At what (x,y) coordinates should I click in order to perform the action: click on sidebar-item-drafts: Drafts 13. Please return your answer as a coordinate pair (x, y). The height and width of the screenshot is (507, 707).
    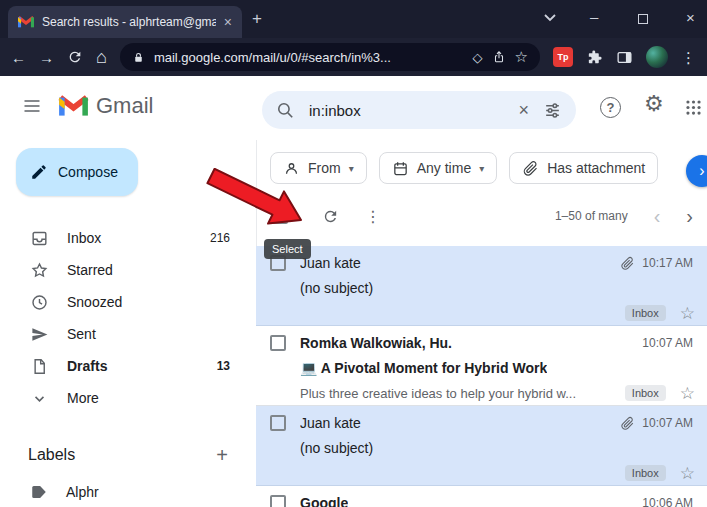
    Looking at the image, I should click on (124, 366).